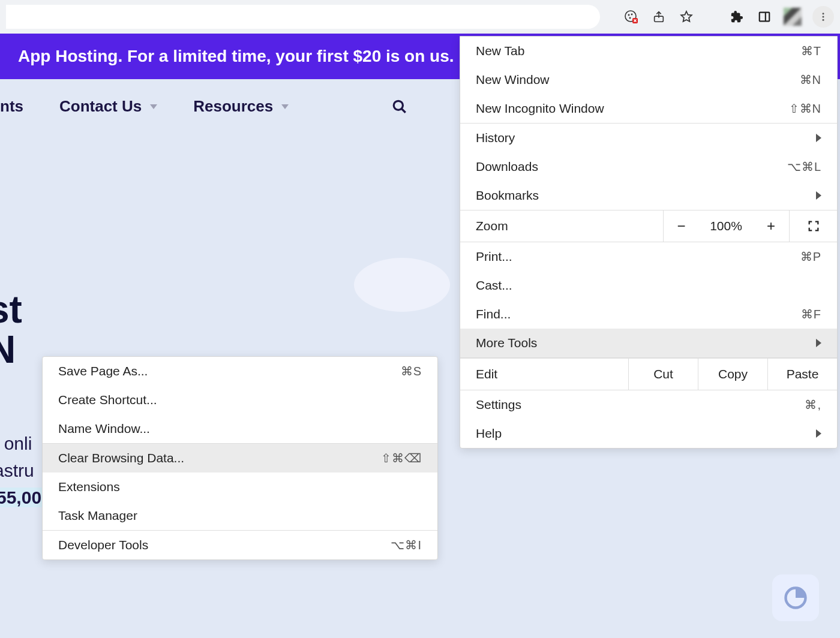  I want to click on submenu-extensions: Extensions, so click(240, 487).